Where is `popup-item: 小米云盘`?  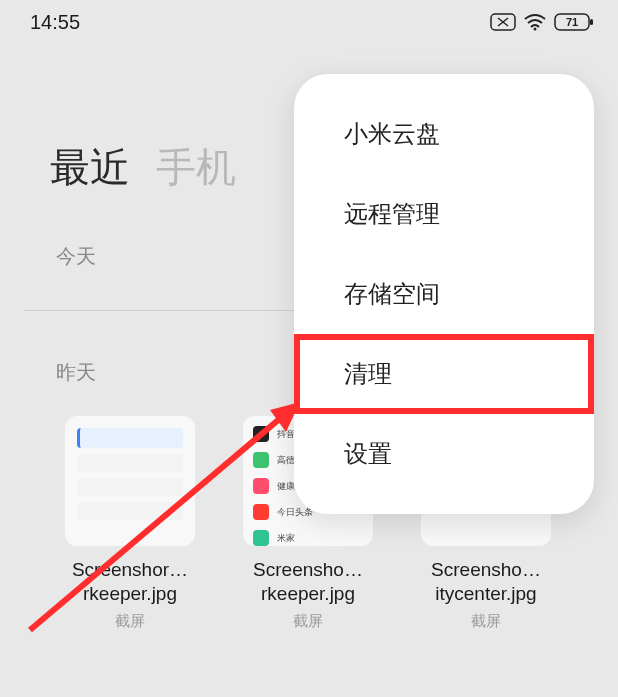
popup-item: 小米云盘 is located at coordinates (444, 134).